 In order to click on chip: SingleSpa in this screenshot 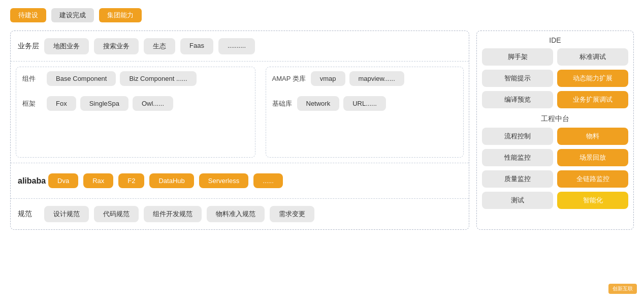, I will do `click(105, 104)`.